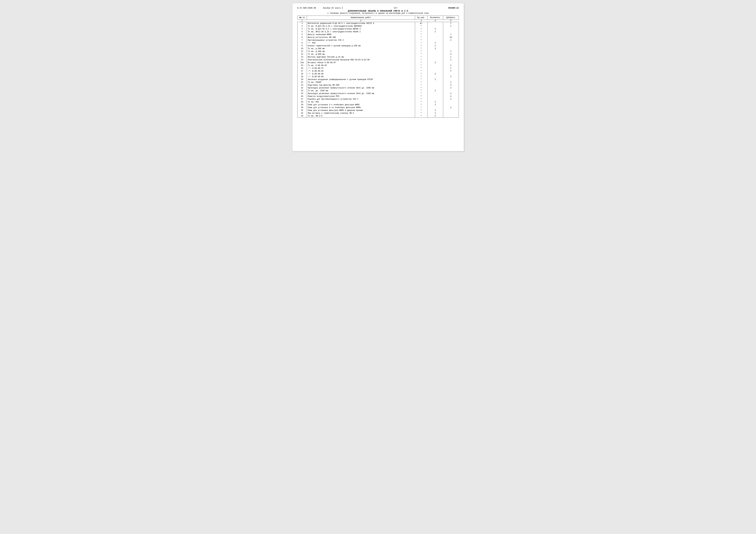 The width and height of the screenshot is (756, 534). Describe the element at coordinates (435, 91) in the screenshot. I see `row-excl: 2` at that location.